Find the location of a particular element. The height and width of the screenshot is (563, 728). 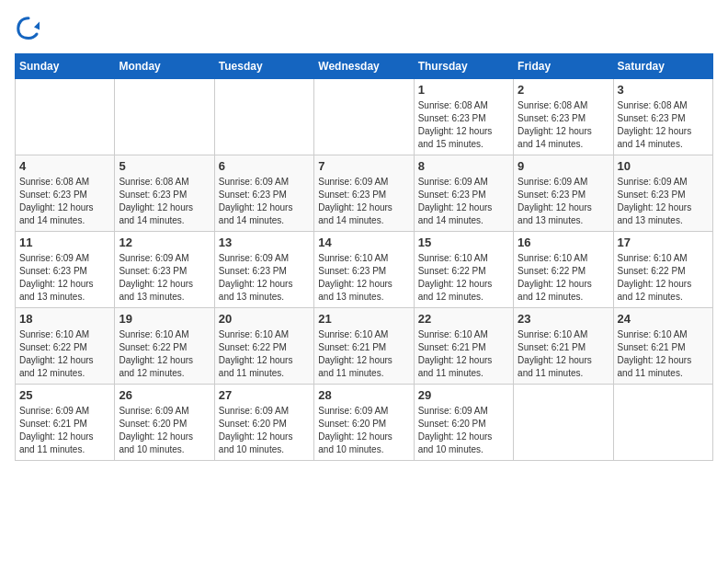

day-number: 18 is located at coordinates (64, 318).